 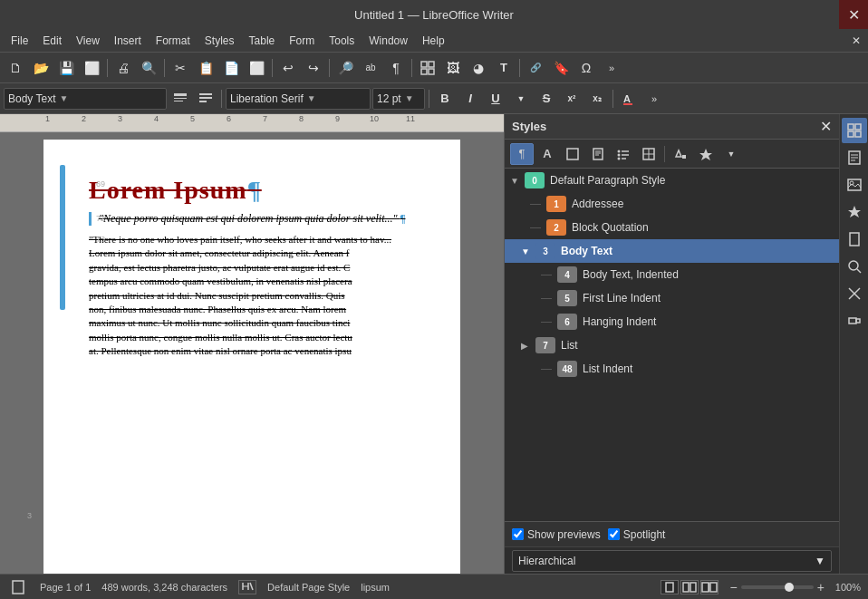 What do you see at coordinates (219, 41) in the screenshot?
I see `menu-styles: Styles` at bounding box center [219, 41].